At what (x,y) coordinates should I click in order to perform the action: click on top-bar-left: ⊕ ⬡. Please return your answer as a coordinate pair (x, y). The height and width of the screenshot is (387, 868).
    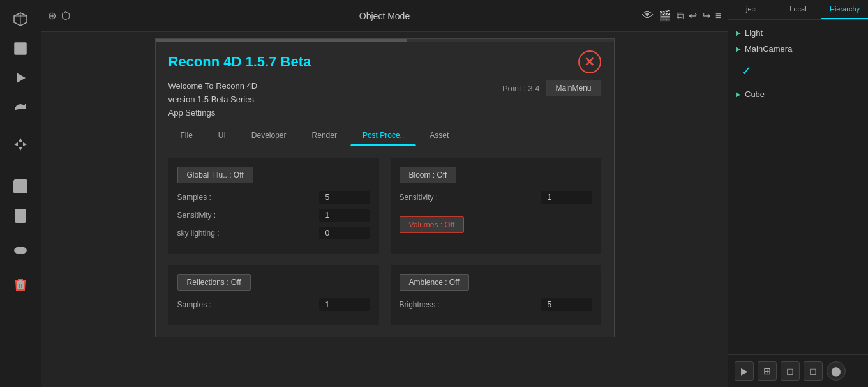
    Looking at the image, I should click on (59, 15).